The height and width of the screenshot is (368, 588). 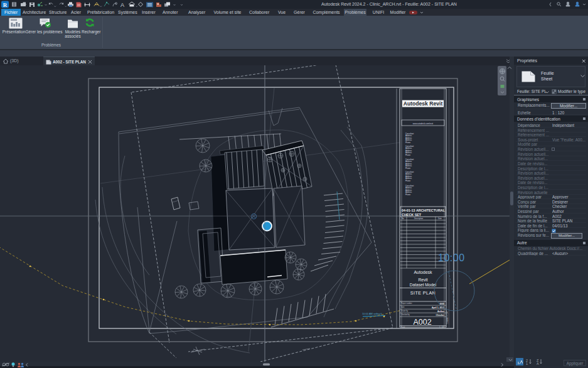 I want to click on svg-text: 1 : 120, so click(x=442, y=327).